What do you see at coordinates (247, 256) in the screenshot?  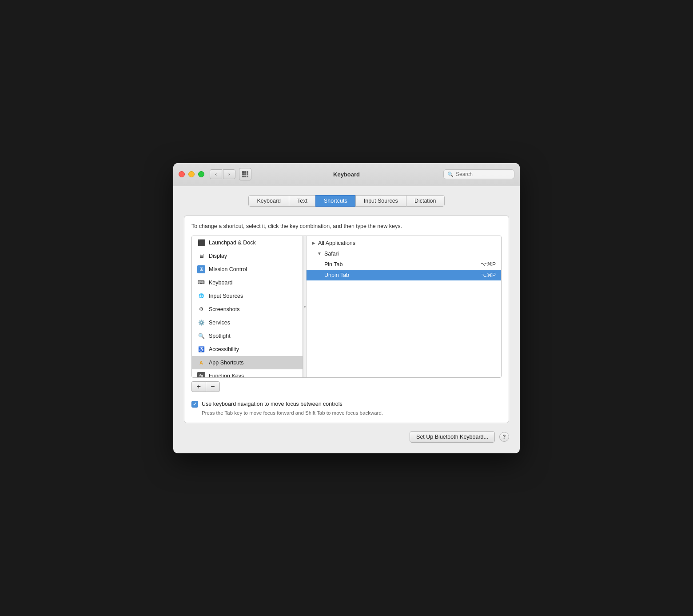 I see `sidebar-item-display: 🖥 Display` at bounding box center [247, 256].